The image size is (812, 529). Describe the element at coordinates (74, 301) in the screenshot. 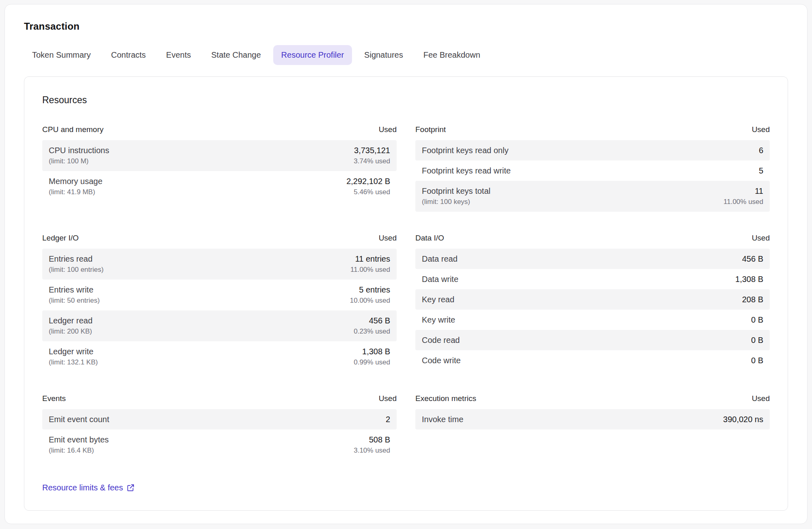

I see `row-limit: (limit: 50 entries)` at that location.